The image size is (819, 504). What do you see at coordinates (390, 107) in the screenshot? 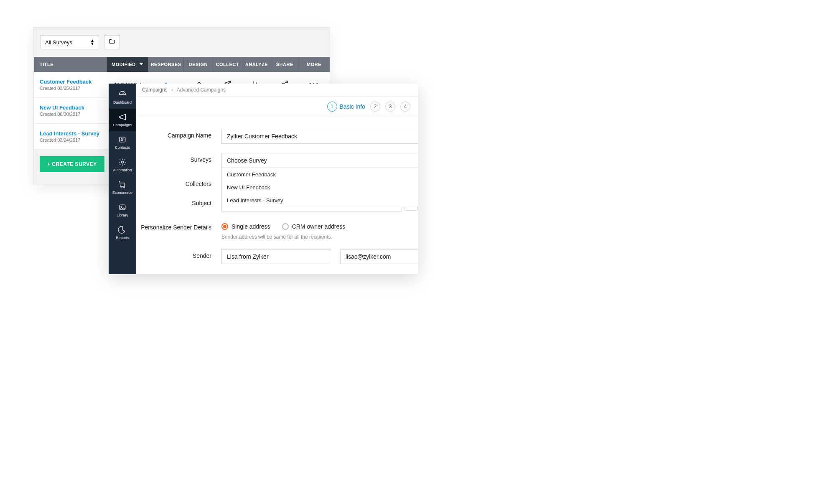
I see `step-3: 3` at bounding box center [390, 107].